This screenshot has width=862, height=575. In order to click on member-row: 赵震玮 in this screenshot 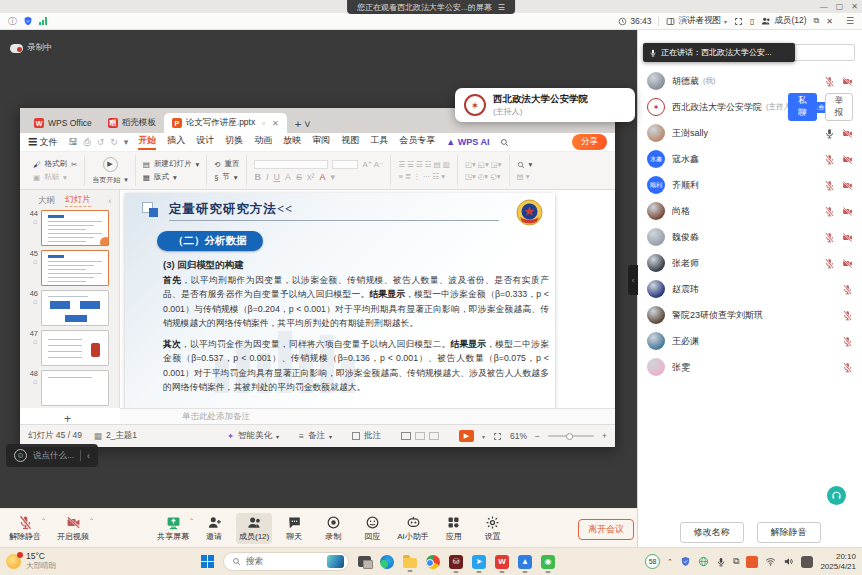, I will do `click(750, 289)`.